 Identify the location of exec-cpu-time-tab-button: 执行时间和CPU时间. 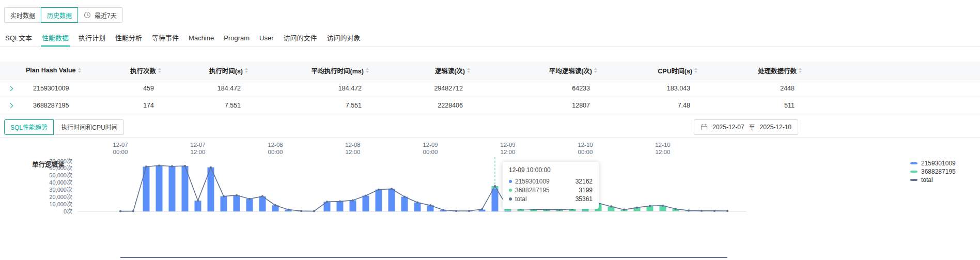
(89, 127).